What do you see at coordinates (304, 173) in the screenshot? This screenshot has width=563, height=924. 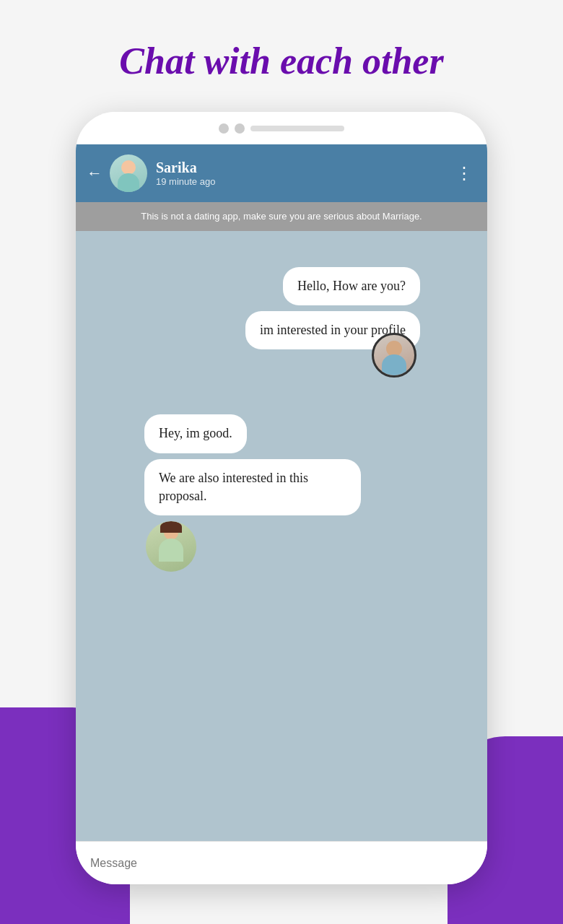 I see `header-info: Sarika 19 minute ago` at bounding box center [304, 173].